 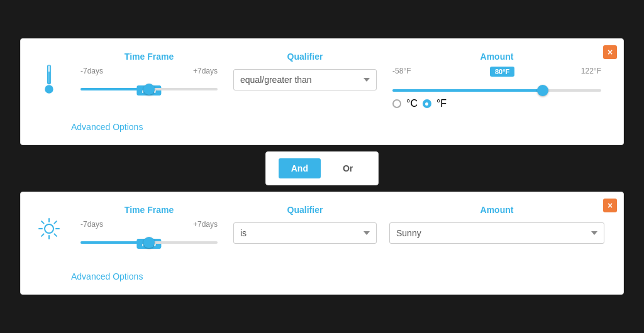 I want to click on qualifier-label-2: Qualifier, so click(x=305, y=210).